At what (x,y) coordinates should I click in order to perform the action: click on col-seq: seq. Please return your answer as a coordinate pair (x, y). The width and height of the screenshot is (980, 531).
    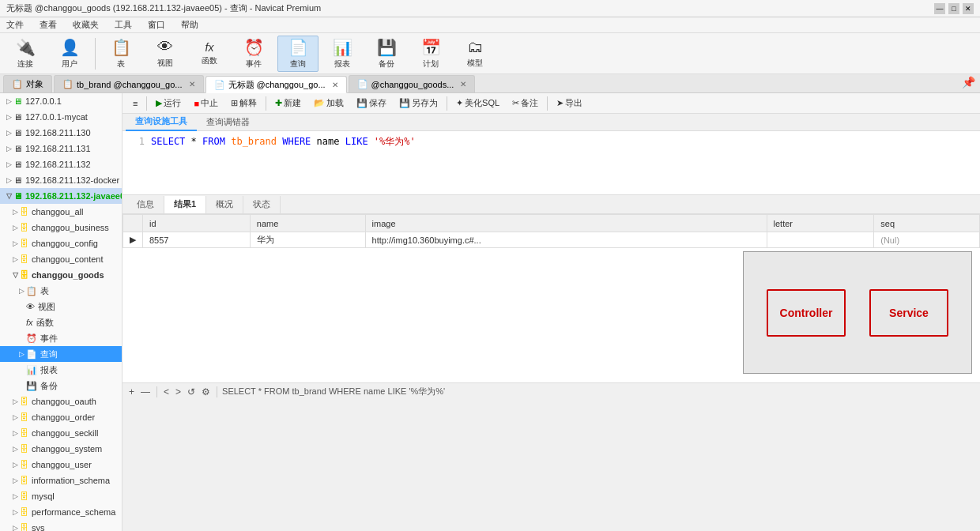
    Looking at the image, I should click on (927, 224).